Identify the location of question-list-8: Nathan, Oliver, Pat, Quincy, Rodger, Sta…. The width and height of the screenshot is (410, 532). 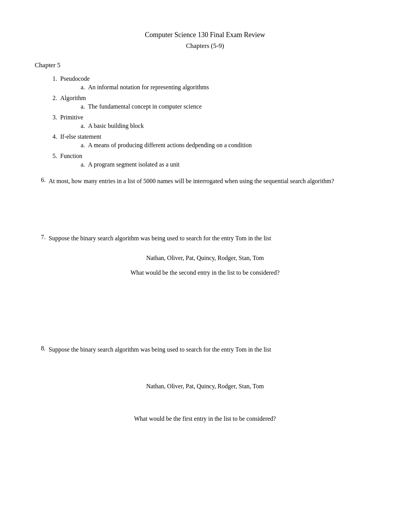
(205, 386).